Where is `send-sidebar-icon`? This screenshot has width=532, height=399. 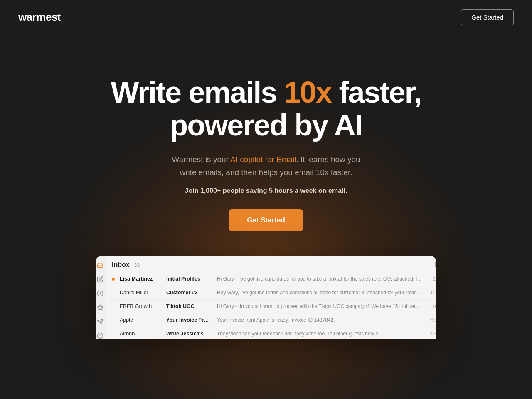 send-sidebar-icon is located at coordinates (100, 322).